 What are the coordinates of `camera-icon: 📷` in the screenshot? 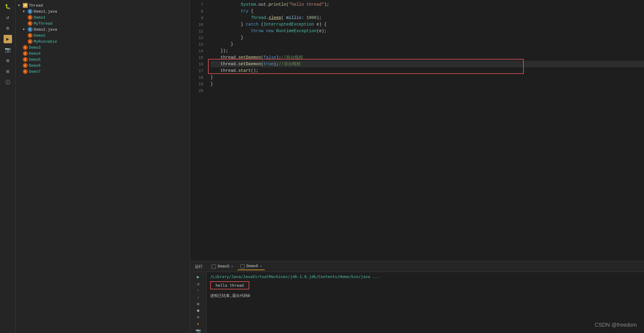 It's located at (8, 50).